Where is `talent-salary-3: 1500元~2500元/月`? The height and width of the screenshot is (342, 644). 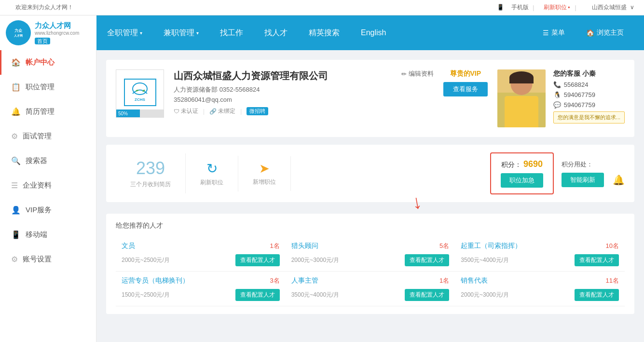
talent-salary-3: 1500元~2500元/月 is located at coordinates (146, 295).